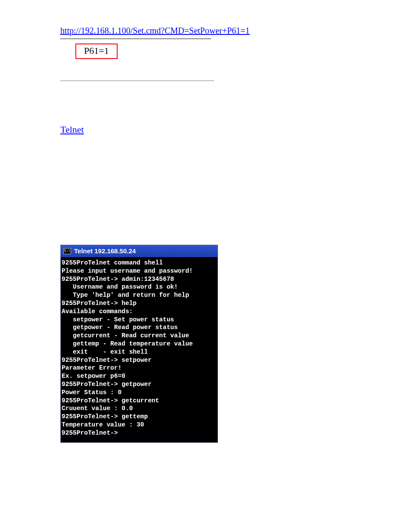 The height and width of the screenshot is (532, 411). I want to click on telnet-colon: :, so click(85, 130).